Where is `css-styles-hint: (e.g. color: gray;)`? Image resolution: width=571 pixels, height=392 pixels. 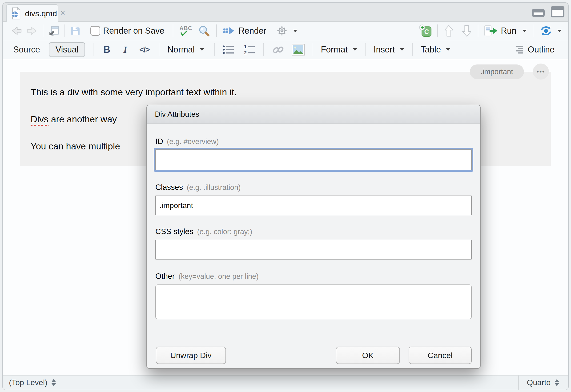
css-styles-hint: (e.g. color: gray;) is located at coordinates (225, 232).